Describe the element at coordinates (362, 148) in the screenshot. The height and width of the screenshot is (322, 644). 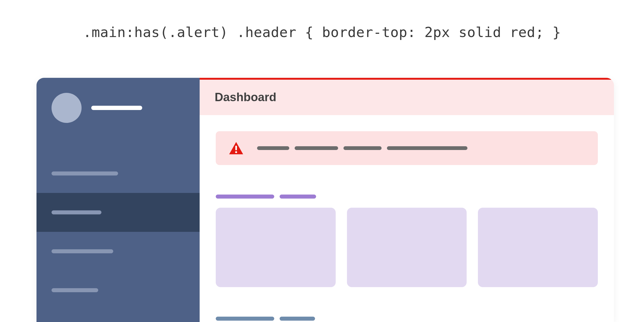
I see `alert-text-placeholder` at that location.